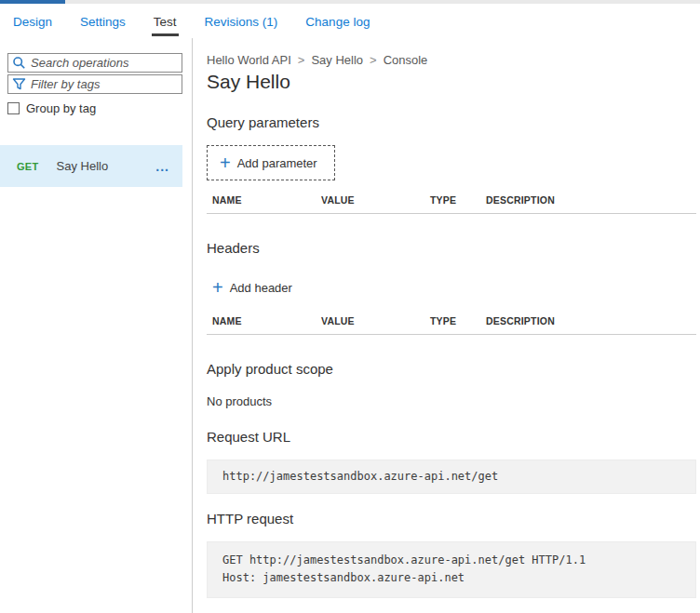 The height and width of the screenshot is (613, 700). What do you see at coordinates (61, 108) in the screenshot?
I see `group-by-tag-label: Group by tag` at bounding box center [61, 108].